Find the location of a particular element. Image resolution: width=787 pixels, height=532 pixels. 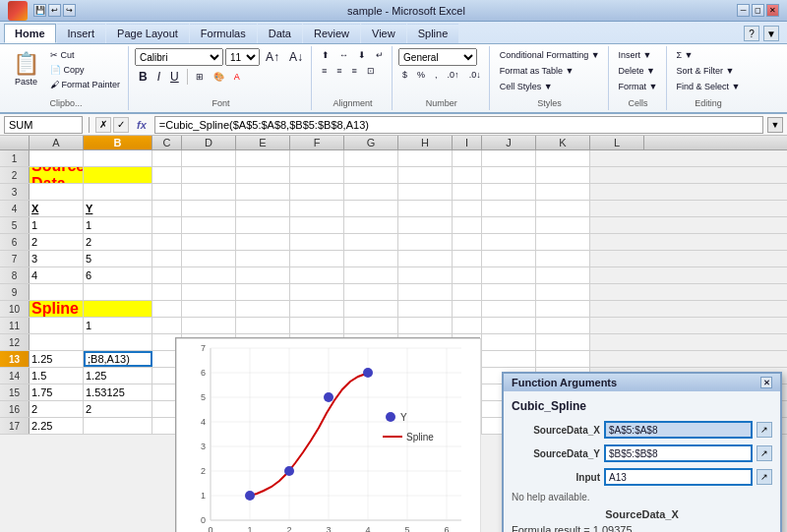

cell-g3 is located at coordinates (372, 192).